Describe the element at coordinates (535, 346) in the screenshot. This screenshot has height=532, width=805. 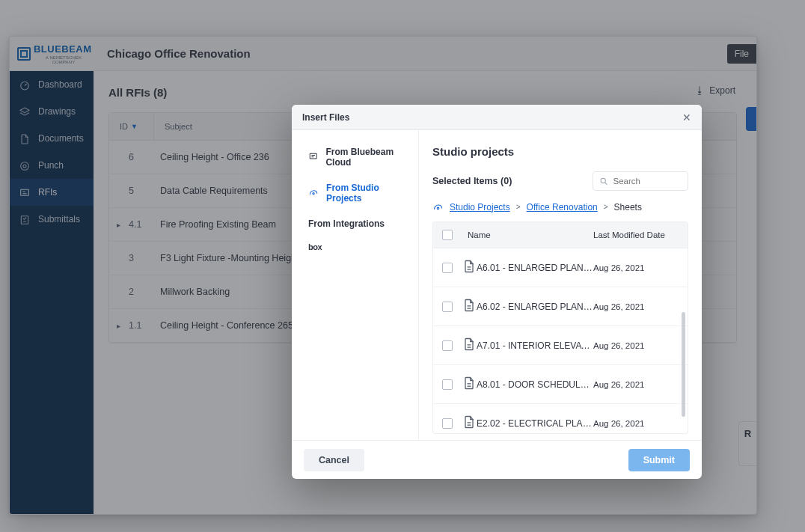
I see `file-name: A7.01 - INTERIOR ELEVATIONS.pdf` at that location.